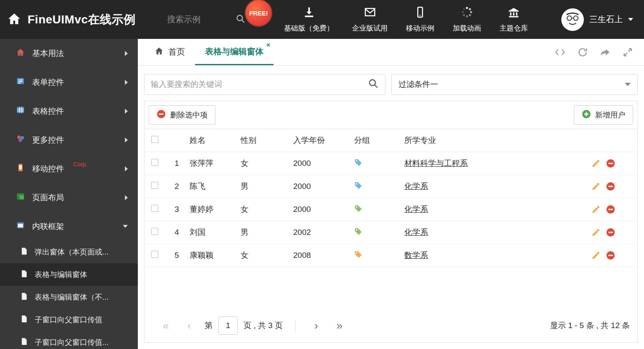 The height and width of the screenshot is (349, 644). What do you see at coordinates (263, 326) in the screenshot?
I see `page-suffix-label: 页 , 共 3 页` at bounding box center [263, 326].